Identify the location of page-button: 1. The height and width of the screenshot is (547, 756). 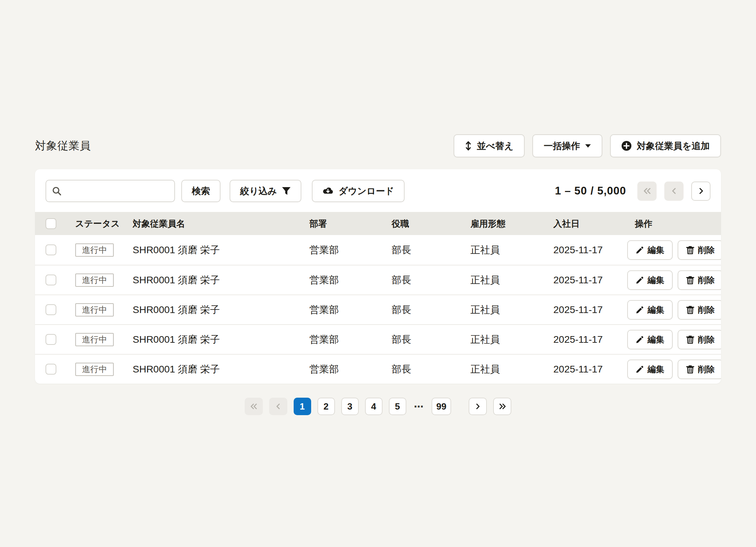
(302, 406).